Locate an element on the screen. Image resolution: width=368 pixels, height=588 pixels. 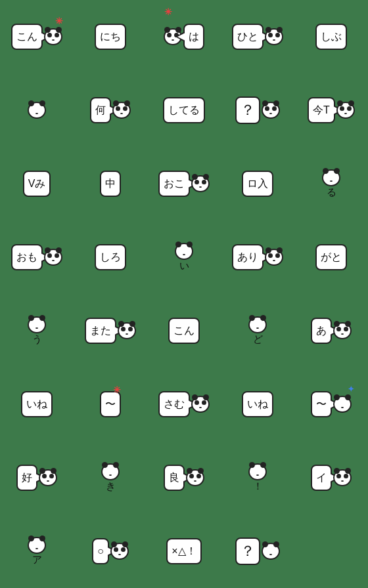
speech-bubble: ×△！ is located at coordinates (184, 551).